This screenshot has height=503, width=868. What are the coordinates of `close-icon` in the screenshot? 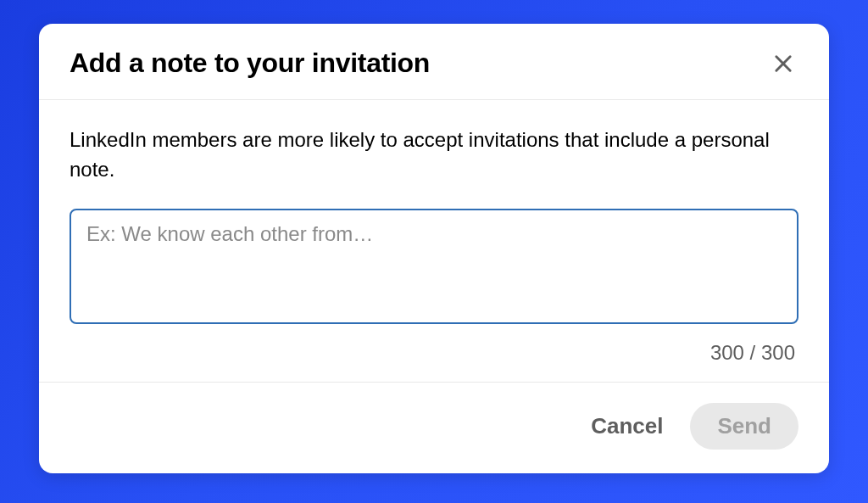 It's located at (783, 64).